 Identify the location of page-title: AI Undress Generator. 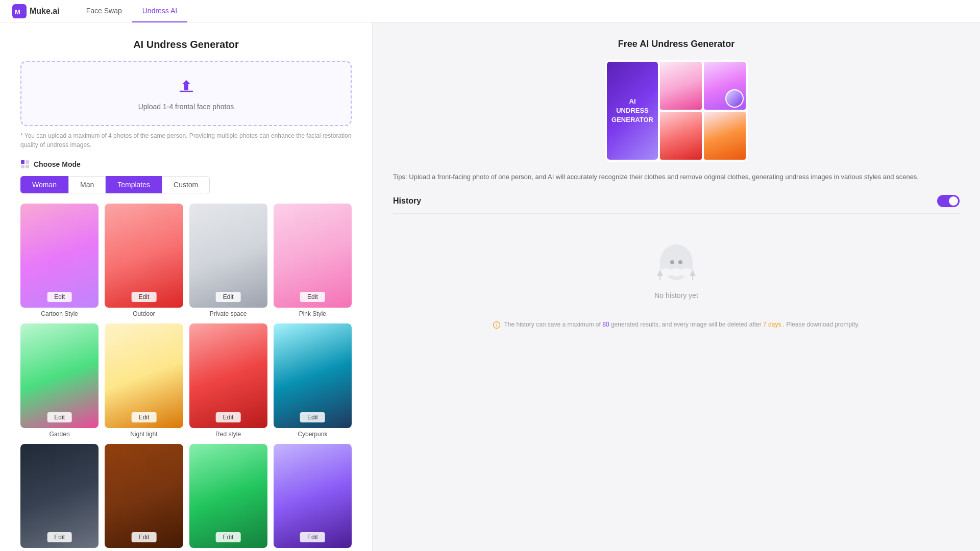
(186, 45).